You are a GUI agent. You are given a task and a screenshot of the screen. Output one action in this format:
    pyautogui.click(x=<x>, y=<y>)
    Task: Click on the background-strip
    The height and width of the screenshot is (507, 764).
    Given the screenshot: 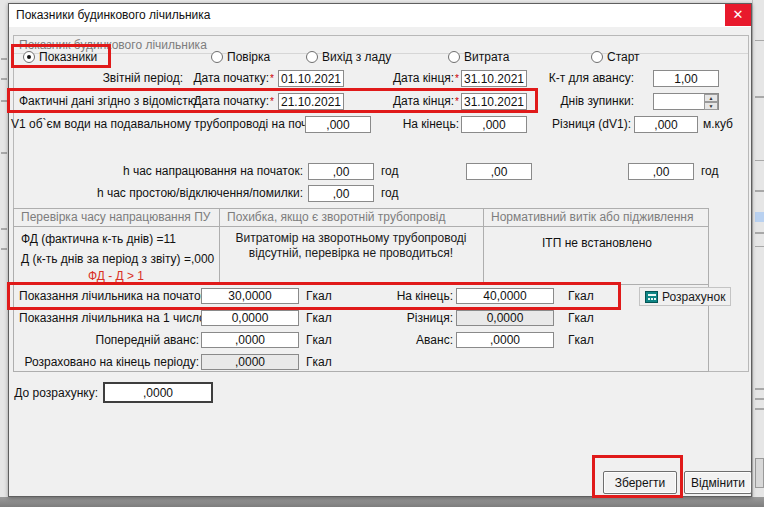 What is the action you would take?
    pyautogui.click(x=382, y=502)
    